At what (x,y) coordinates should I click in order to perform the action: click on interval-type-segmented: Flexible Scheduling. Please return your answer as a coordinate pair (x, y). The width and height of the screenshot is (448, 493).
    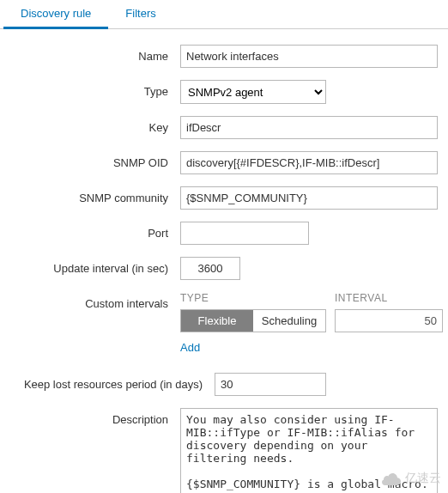
    Looking at the image, I should click on (253, 321).